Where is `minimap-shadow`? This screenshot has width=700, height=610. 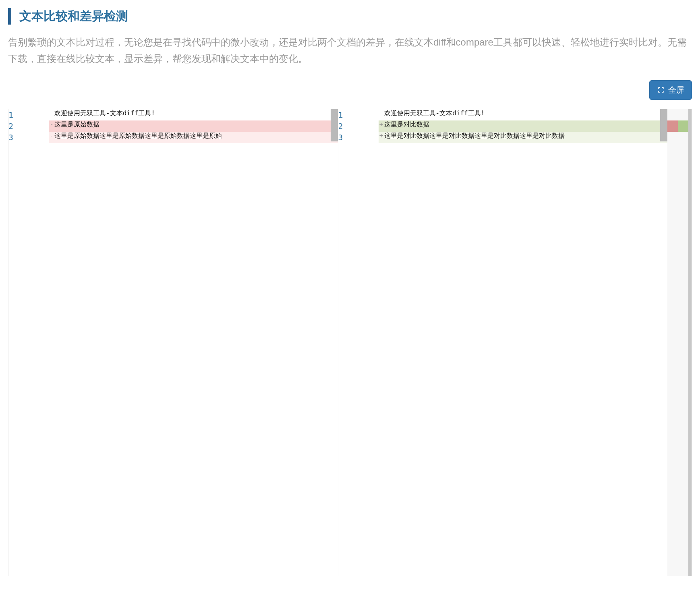 minimap-shadow is located at coordinates (690, 342).